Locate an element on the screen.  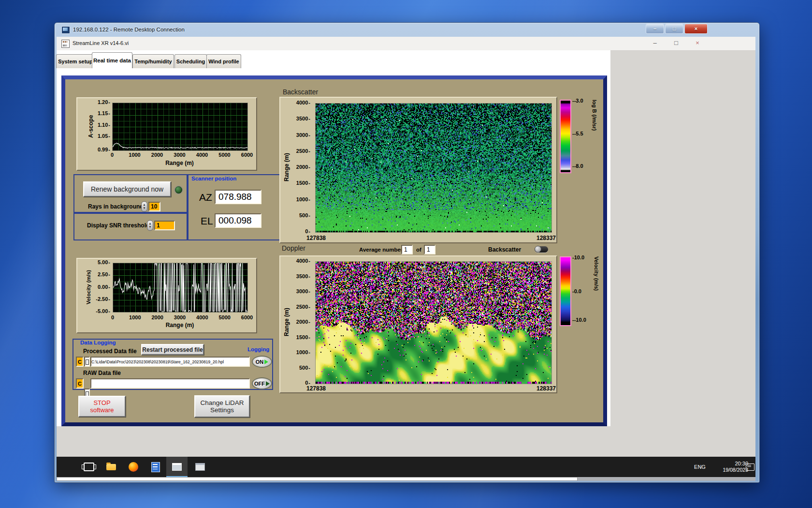
y-tick-label: 0.99 is located at coordinates (104, 149).